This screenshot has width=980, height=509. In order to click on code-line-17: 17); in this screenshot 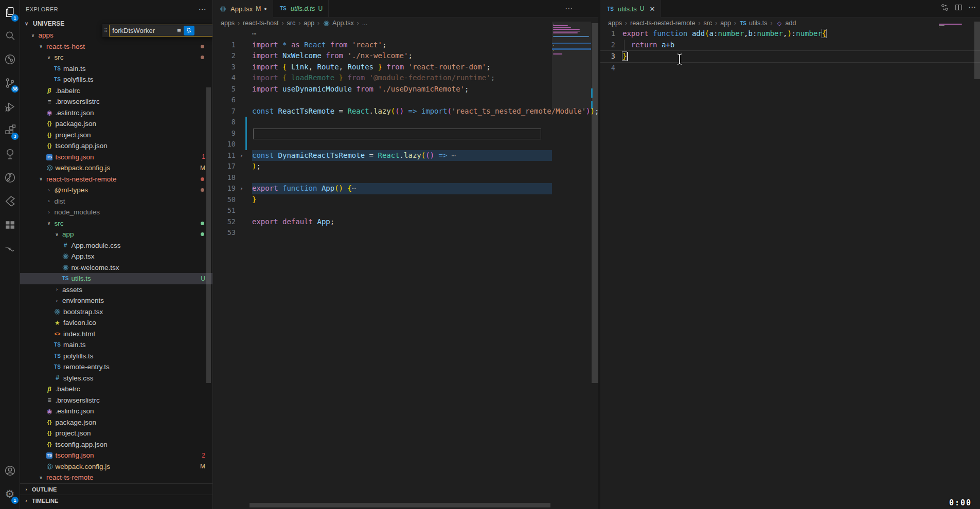, I will do `click(405, 167)`.